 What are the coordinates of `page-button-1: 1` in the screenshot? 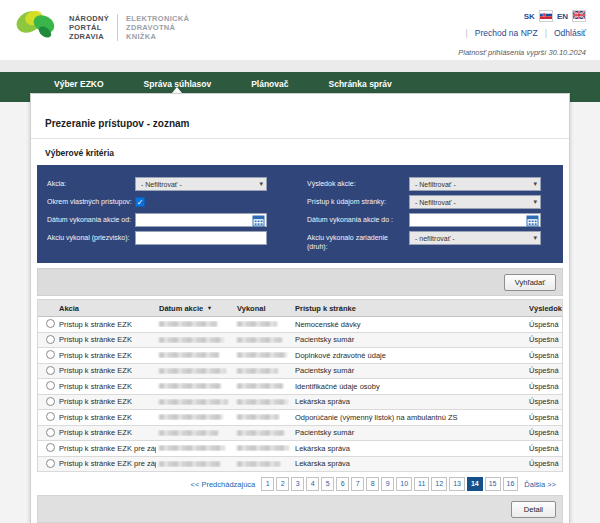 It's located at (268, 484).